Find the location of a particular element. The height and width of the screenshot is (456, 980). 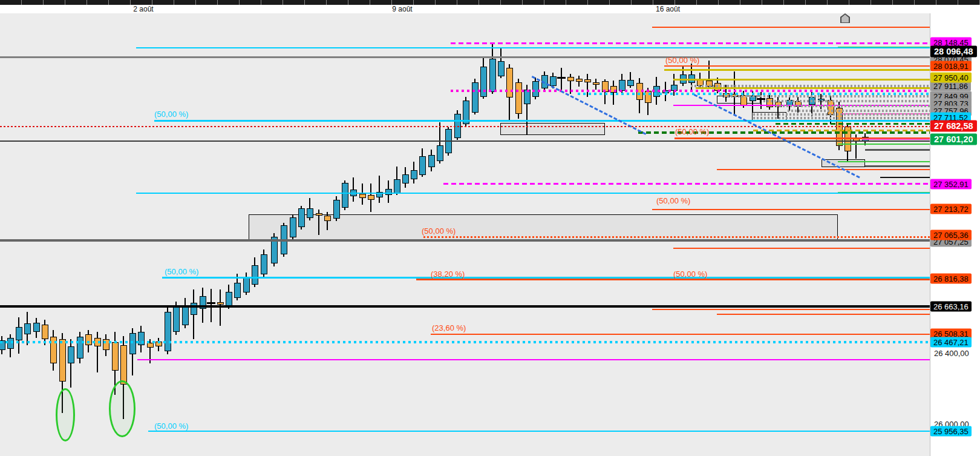

price-axis-column is located at coordinates (955, 235).